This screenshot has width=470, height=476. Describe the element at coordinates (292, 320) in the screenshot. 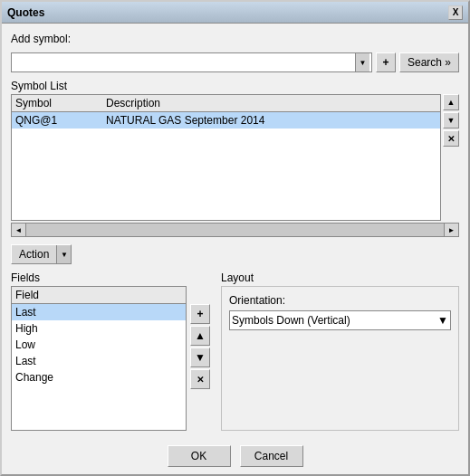

I see `orientation-value: Symbols Down (Vertical)` at that location.